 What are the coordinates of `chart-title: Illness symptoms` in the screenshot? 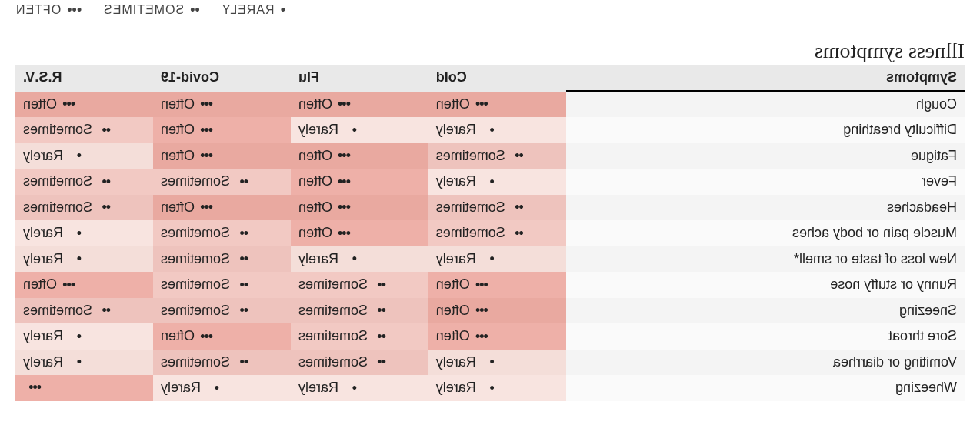 It's located at (490, 51).